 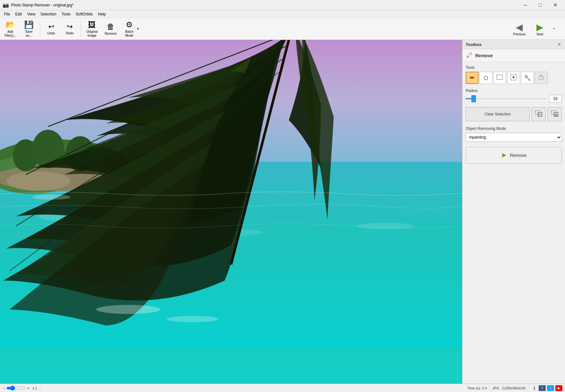 I want to click on rectangle-select-button, so click(x=500, y=78).